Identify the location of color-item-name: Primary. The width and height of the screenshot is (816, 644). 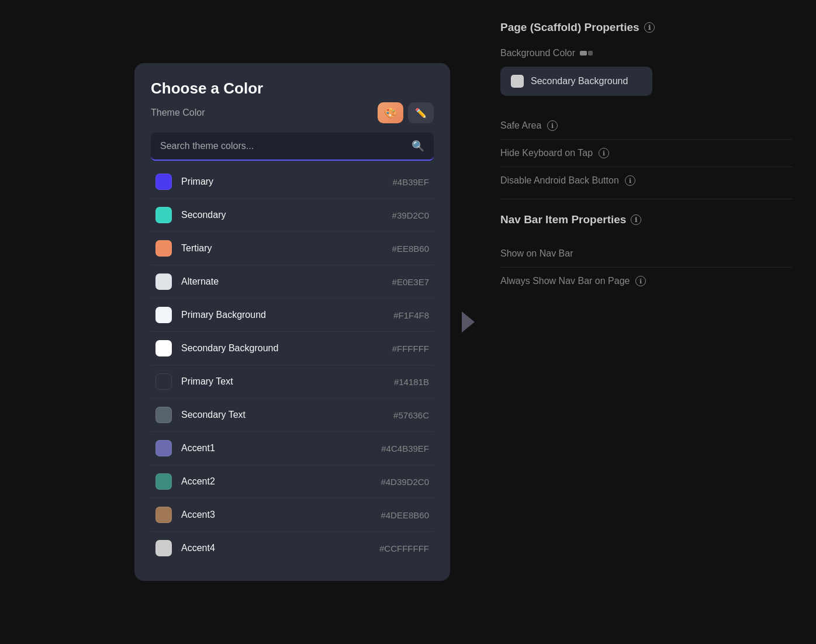
(286, 182).